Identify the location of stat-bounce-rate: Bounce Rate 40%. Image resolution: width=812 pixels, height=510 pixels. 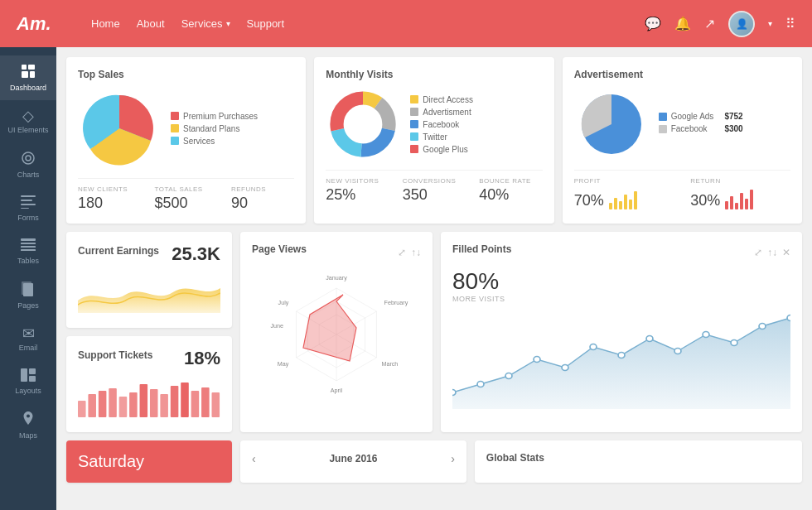
(510, 190).